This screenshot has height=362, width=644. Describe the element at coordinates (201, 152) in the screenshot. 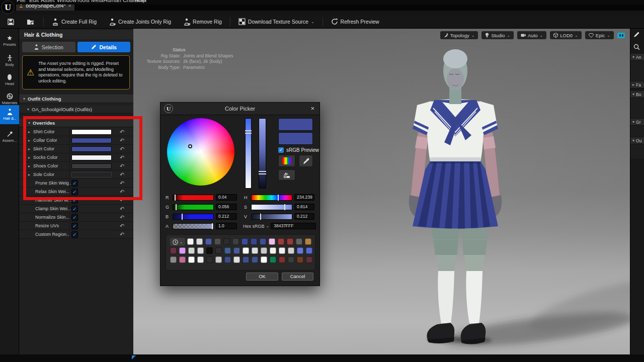

I see `hue-saturation-wheel` at that location.